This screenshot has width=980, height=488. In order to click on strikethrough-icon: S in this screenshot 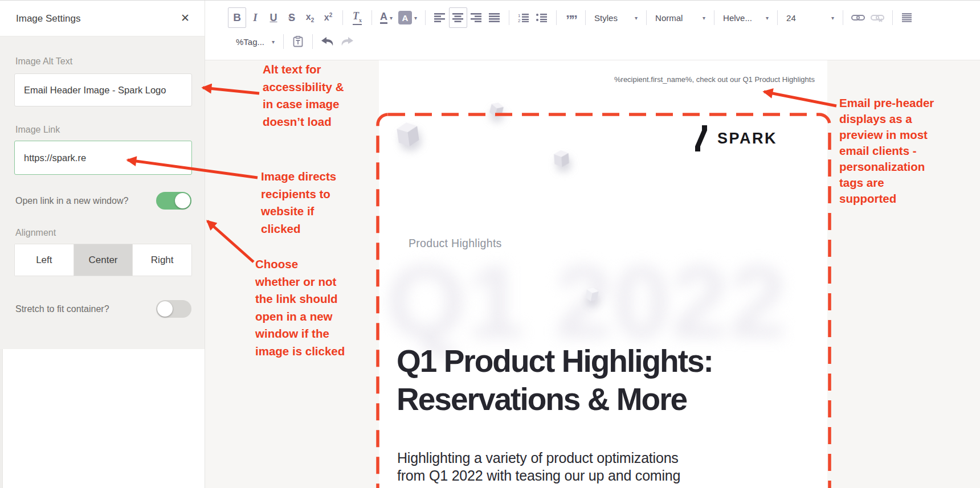, I will do `click(292, 18)`.